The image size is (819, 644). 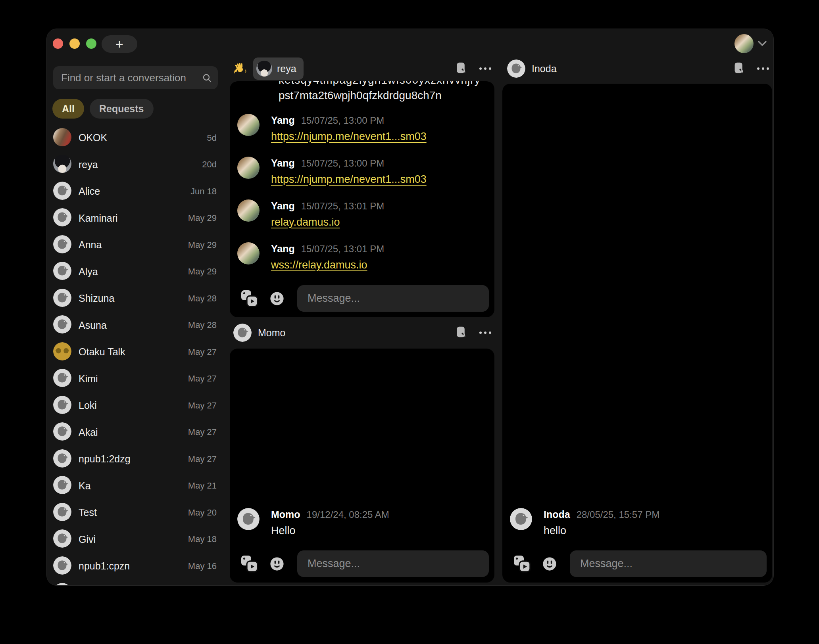 What do you see at coordinates (363, 129) in the screenshot?
I see `chat-message: Yang 15/07/25, 13:00 PM https://njump.me…` at bounding box center [363, 129].